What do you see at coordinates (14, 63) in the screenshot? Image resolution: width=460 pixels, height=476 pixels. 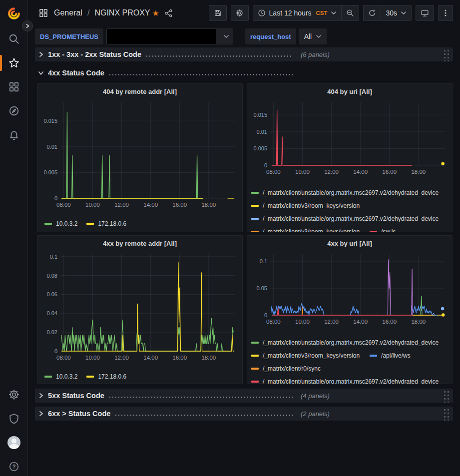 I see `starred-dashboards-icon` at bounding box center [14, 63].